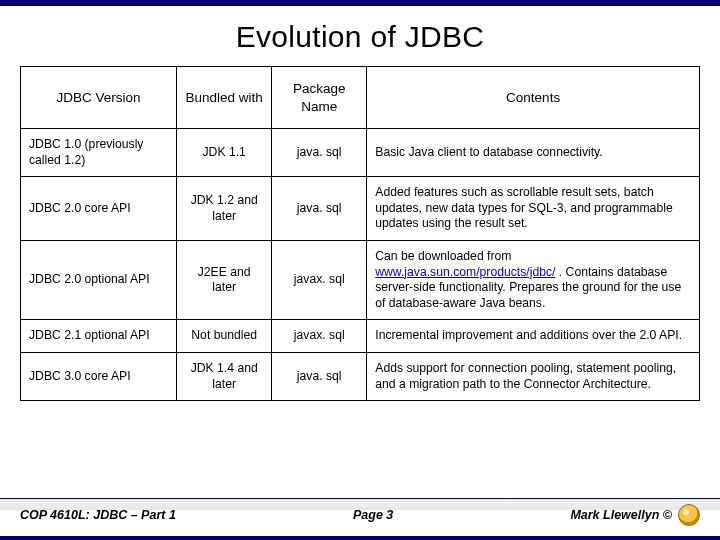 The height and width of the screenshot is (540, 720). Describe the element at coordinates (621, 515) in the screenshot. I see `footer-right: Mark Llewellyn ©` at that location.